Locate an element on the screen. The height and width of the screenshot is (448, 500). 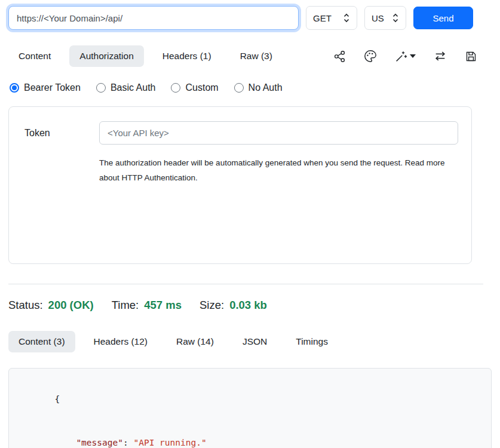
region-select-value: US is located at coordinates (378, 18).